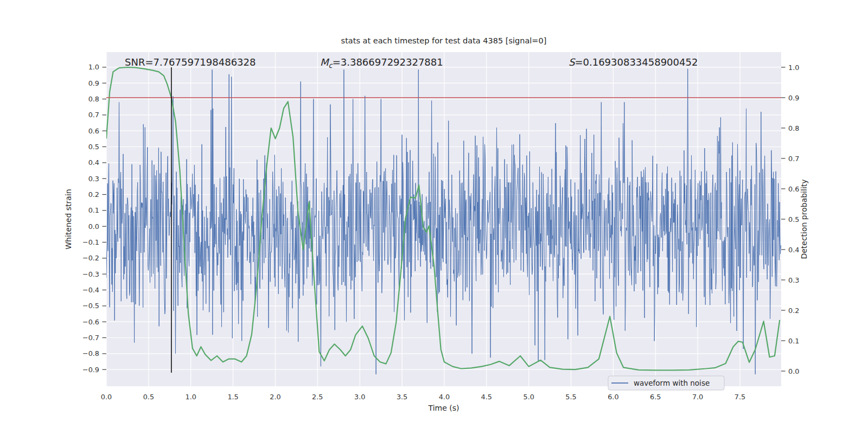 The height and width of the screenshot is (434, 868). What do you see at coordinates (444, 408) in the screenshot?
I see `x-axis-label: Time (s)` at bounding box center [444, 408].